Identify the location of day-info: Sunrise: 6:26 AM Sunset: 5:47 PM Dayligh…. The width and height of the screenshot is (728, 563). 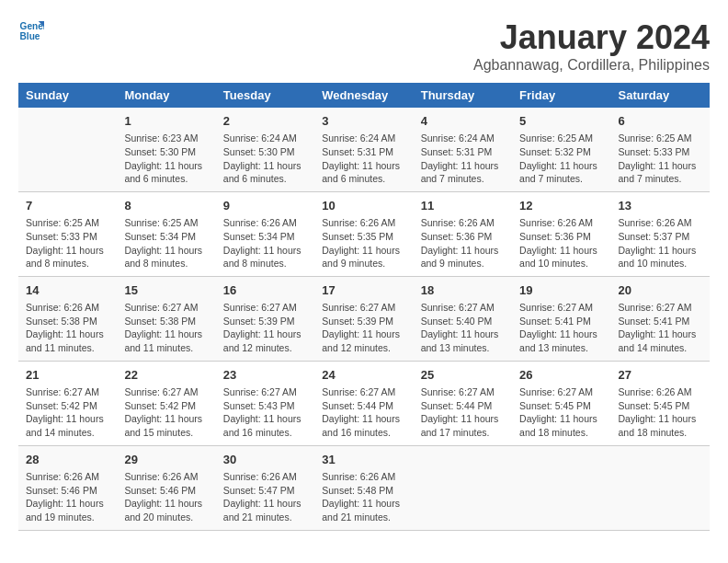
(265, 497).